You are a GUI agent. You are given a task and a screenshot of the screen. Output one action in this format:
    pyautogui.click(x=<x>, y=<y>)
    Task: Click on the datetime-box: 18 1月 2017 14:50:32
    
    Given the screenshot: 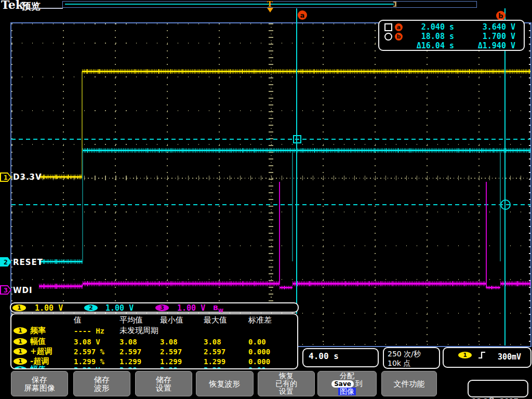 What is the action you would take?
    pyautogui.click(x=498, y=389)
    